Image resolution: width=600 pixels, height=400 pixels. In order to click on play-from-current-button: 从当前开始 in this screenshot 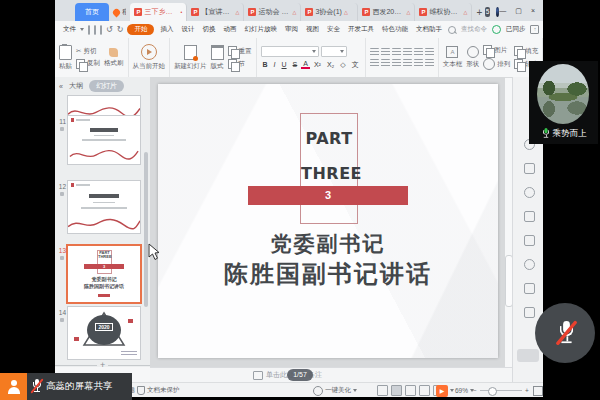, I will do `click(150, 58)`.